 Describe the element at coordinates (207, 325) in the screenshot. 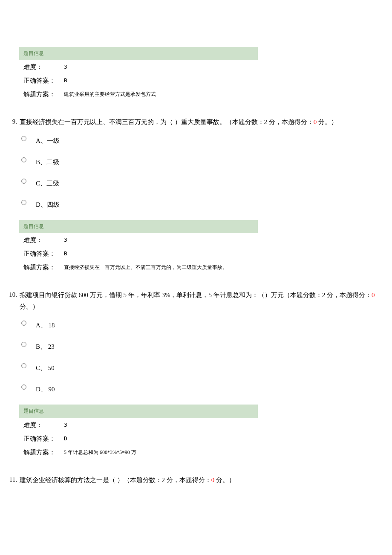

I see `q10-option-a: A、 18` at that location.